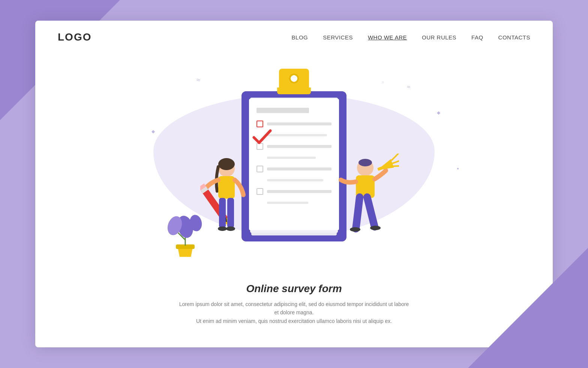 This screenshot has height=368, width=588. I want to click on man-figure, so click(367, 207).